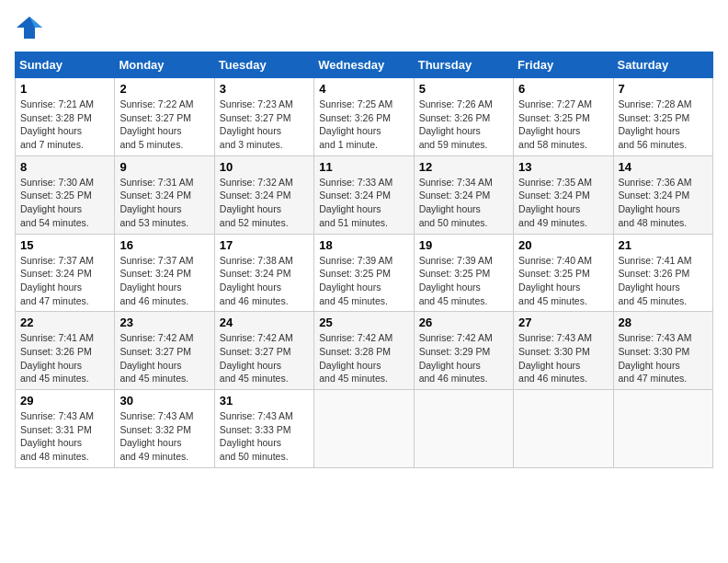 This screenshot has height=563, width=728. I want to click on day-number: 3, so click(265, 88).